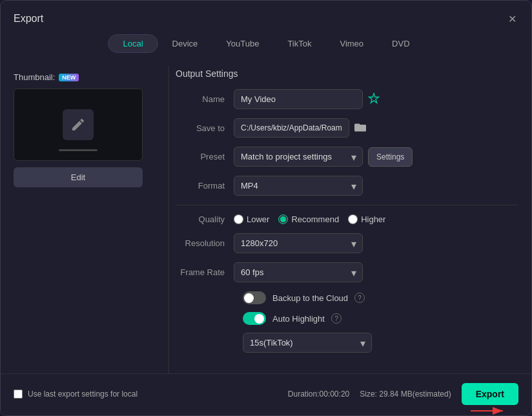 Image resolution: width=532 pixels, height=416 pixels. I want to click on frame-rate-label: Frame Rate, so click(205, 273).